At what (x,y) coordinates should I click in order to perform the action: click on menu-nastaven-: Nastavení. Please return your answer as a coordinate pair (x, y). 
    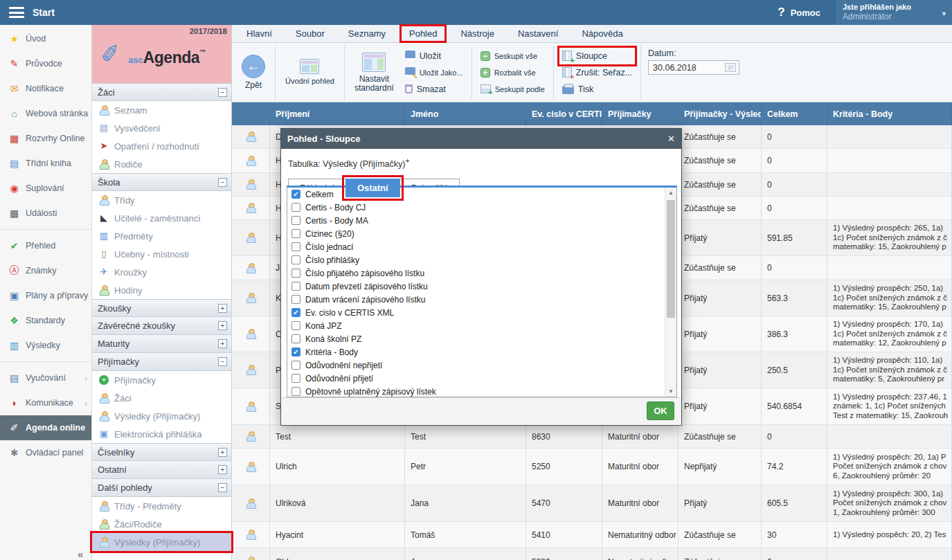
    Looking at the image, I should click on (539, 33).